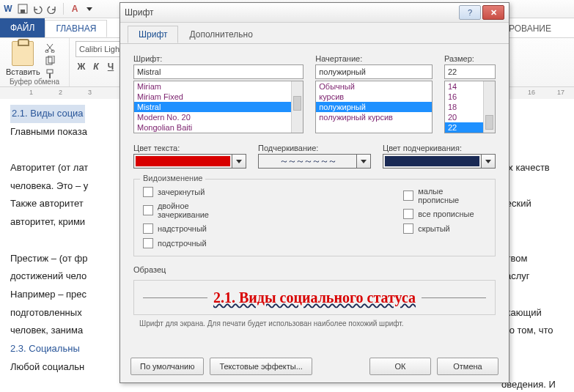  I want to click on cut-icon, so click(50, 48).